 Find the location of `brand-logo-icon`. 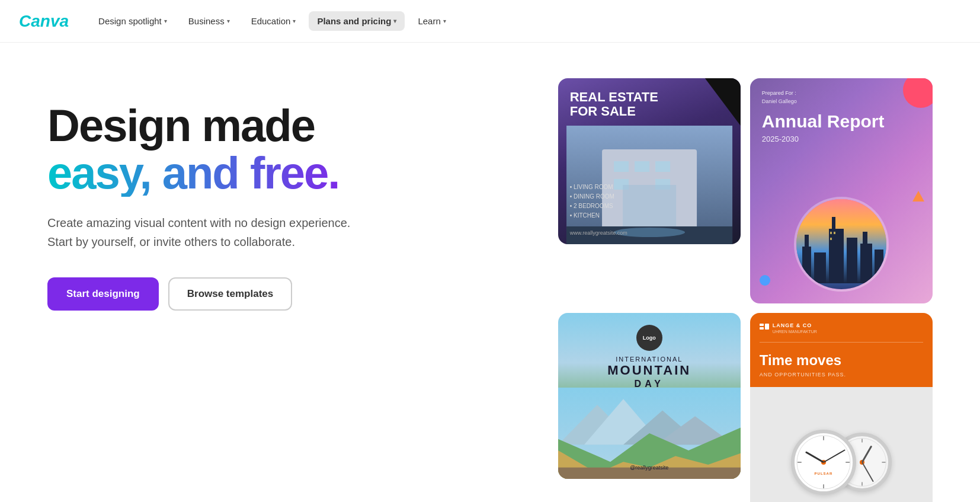

brand-logo-icon is located at coordinates (764, 328).